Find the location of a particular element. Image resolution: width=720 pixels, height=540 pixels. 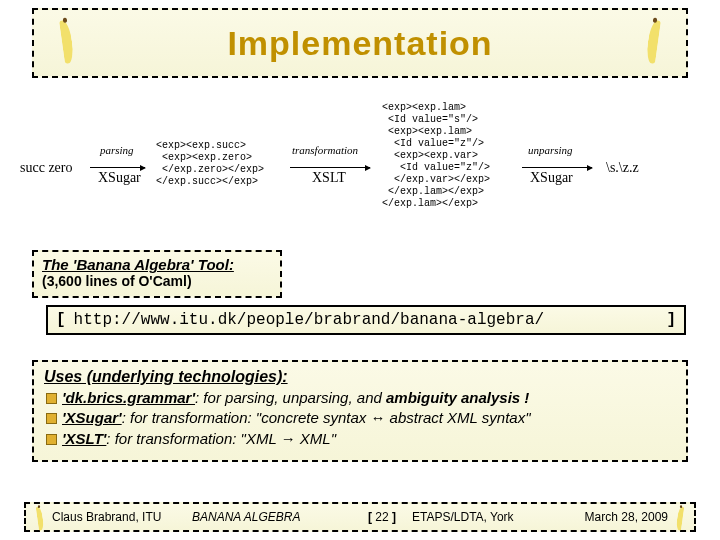

xml-block-1: <exp><exp.succ> <exp><exp.zero> </exp.ze… is located at coordinates (210, 164).